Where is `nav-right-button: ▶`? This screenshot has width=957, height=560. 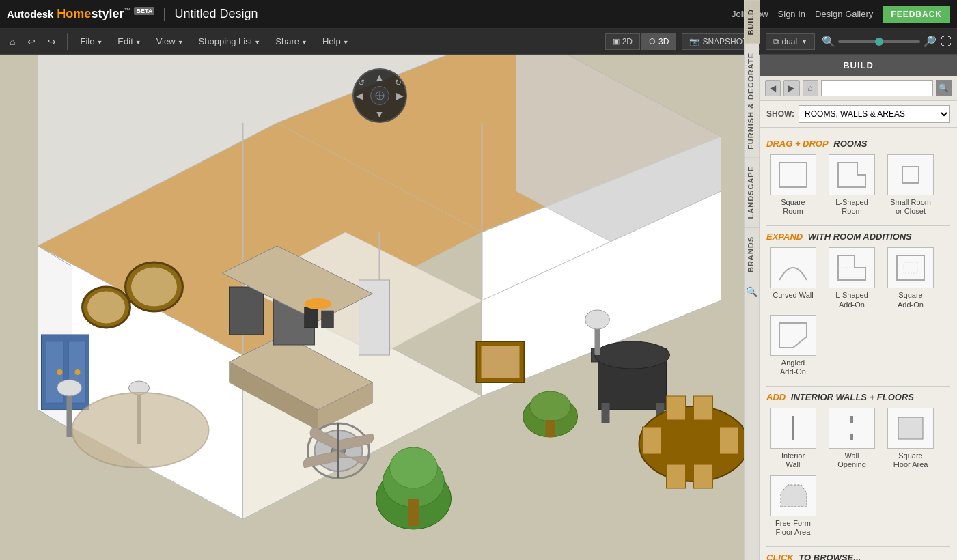
nav-right-button: ▶ is located at coordinates (400, 96).